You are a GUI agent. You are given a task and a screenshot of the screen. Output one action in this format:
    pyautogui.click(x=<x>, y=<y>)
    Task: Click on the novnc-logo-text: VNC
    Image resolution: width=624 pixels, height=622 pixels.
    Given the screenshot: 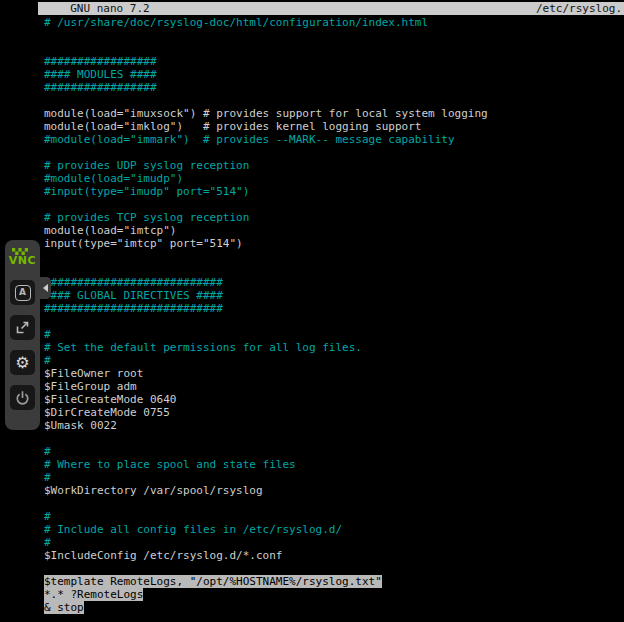 What is the action you would take?
    pyautogui.click(x=22, y=261)
    